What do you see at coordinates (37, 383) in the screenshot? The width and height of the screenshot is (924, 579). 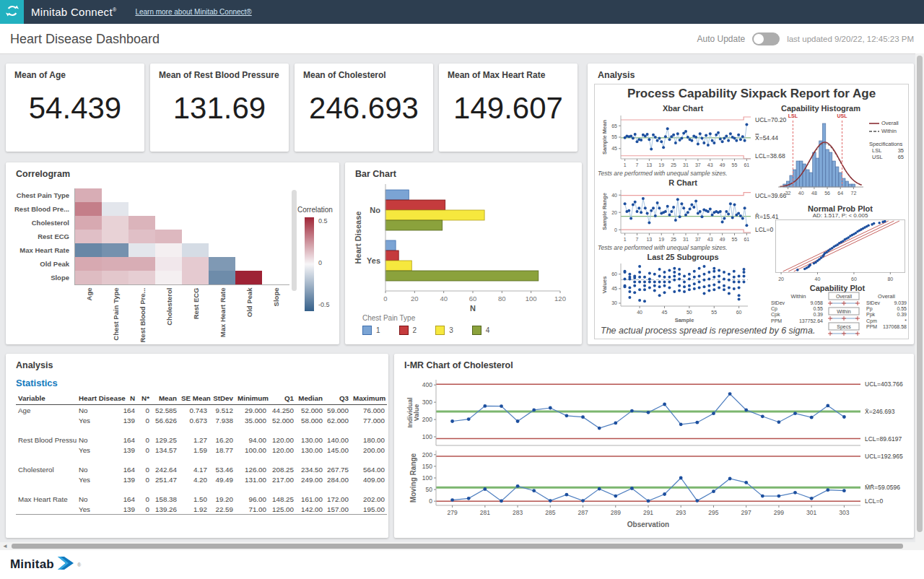 I see `statistics-heading: Statistics` at bounding box center [37, 383].